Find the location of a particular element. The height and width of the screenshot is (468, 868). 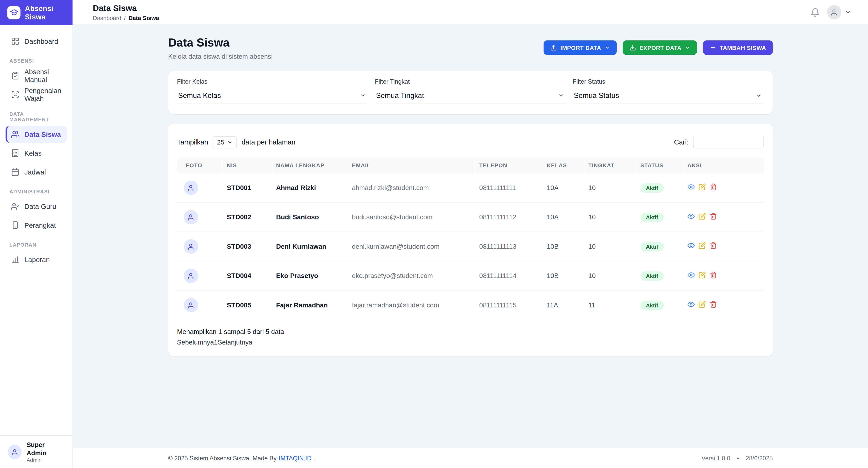

pagination-prev: Sebelumnya is located at coordinates (195, 342).